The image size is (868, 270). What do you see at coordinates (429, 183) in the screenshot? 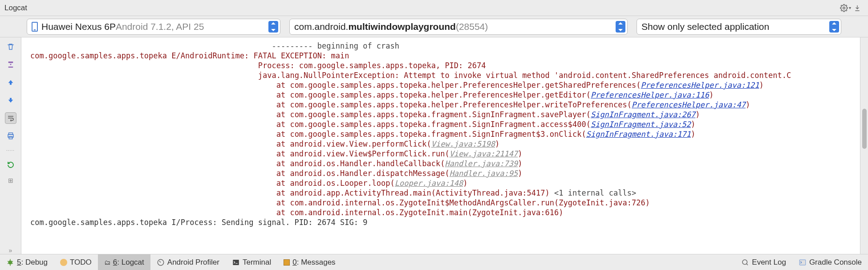
I see `log-segment: Looper.java:148` at bounding box center [429, 183].